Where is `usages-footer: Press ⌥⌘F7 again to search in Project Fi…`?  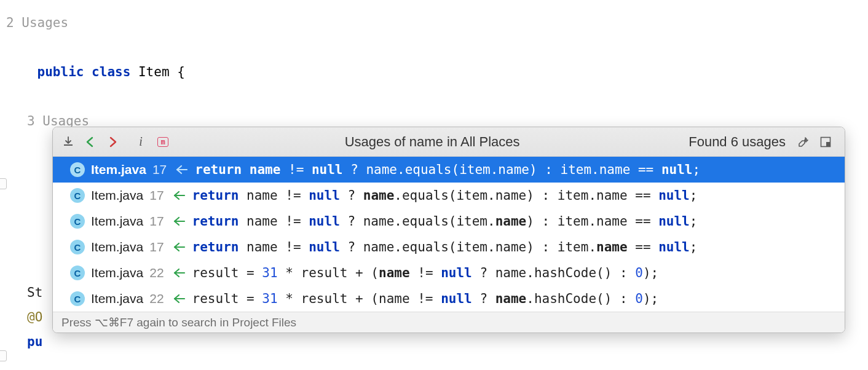
usages-footer: Press ⌥⌘F7 again to search in Project Fi… is located at coordinates (449, 322).